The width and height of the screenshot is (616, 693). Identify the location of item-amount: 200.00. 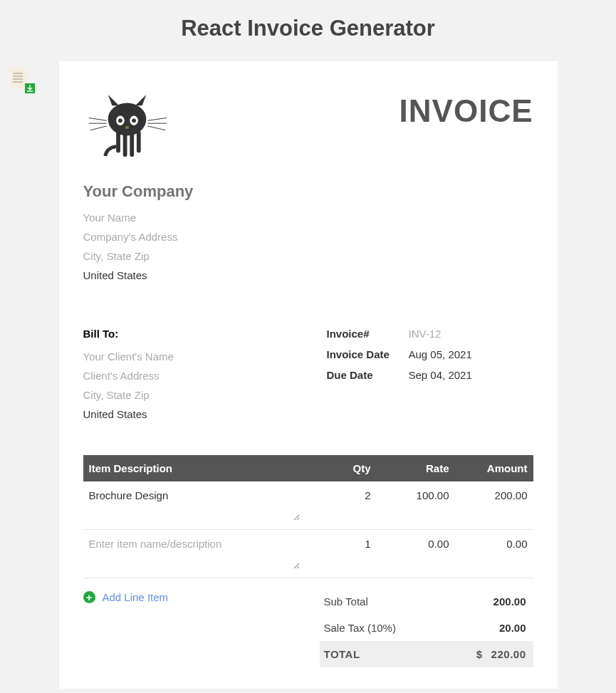
(489, 494).